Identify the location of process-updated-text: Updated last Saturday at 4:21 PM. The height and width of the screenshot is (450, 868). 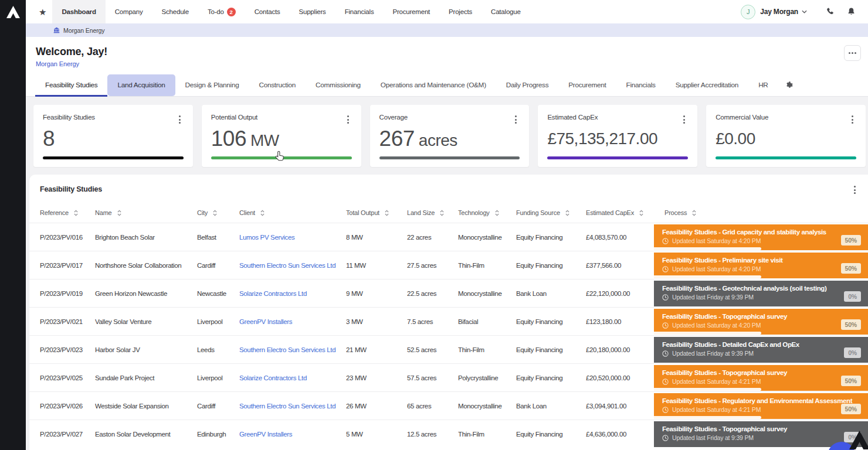
(717, 410).